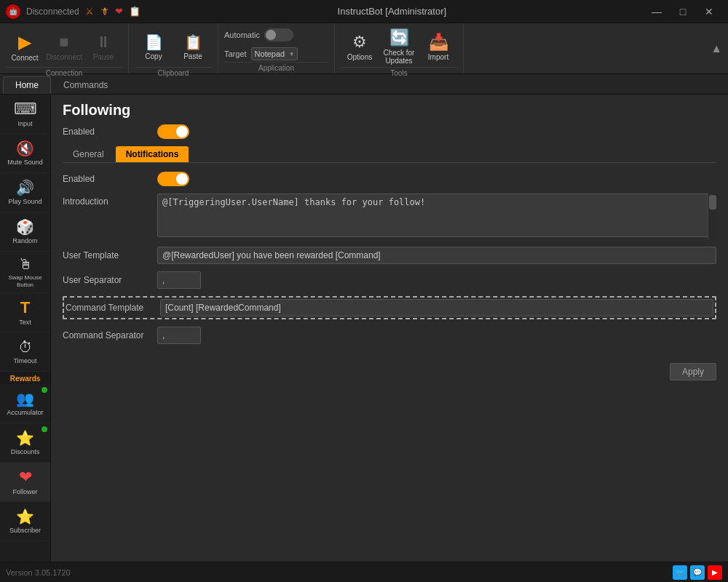 The height and width of the screenshot is (582, 728). I want to click on title-icon-3: ❤, so click(119, 12).